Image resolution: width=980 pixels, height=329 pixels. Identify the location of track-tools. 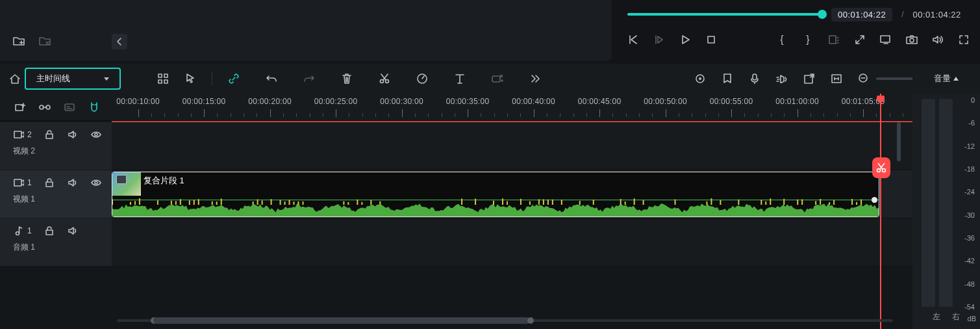
(56, 107).